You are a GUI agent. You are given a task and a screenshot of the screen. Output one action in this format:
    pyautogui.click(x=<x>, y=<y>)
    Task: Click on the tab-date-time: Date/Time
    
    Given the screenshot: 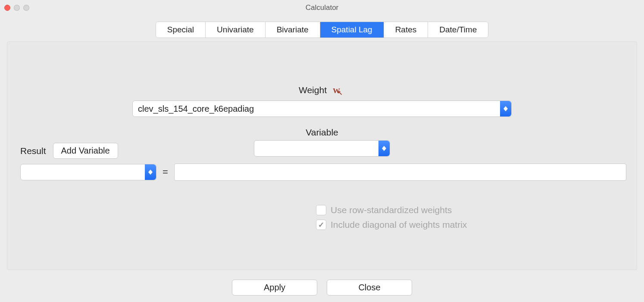 What is the action you would take?
    pyautogui.click(x=458, y=30)
    